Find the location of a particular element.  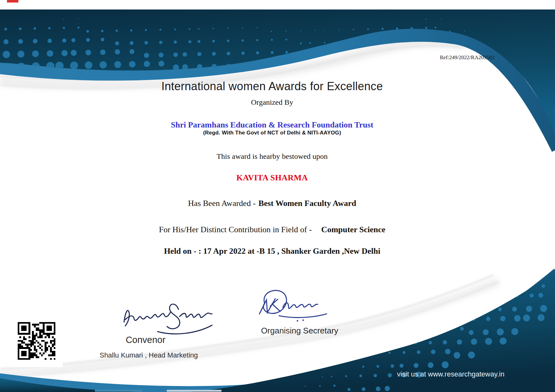

certificate-title: International women Awards for Excellenc… is located at coordinates (272, 86).